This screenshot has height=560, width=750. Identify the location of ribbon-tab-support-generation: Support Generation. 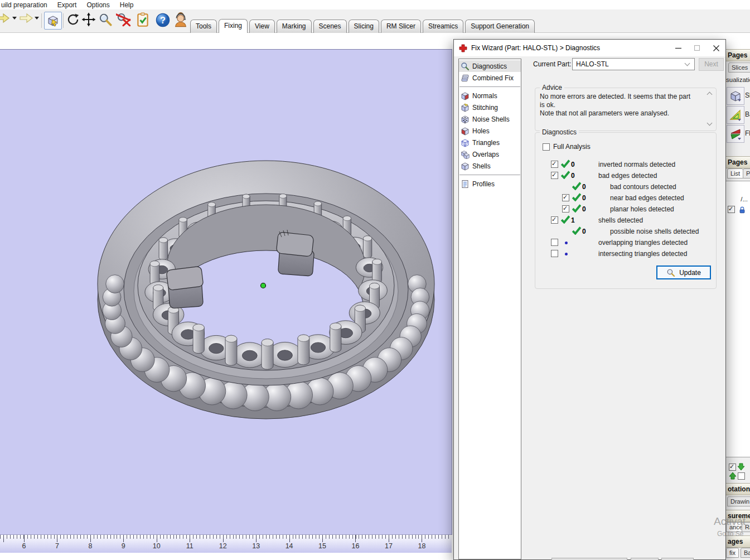
(500, 26).